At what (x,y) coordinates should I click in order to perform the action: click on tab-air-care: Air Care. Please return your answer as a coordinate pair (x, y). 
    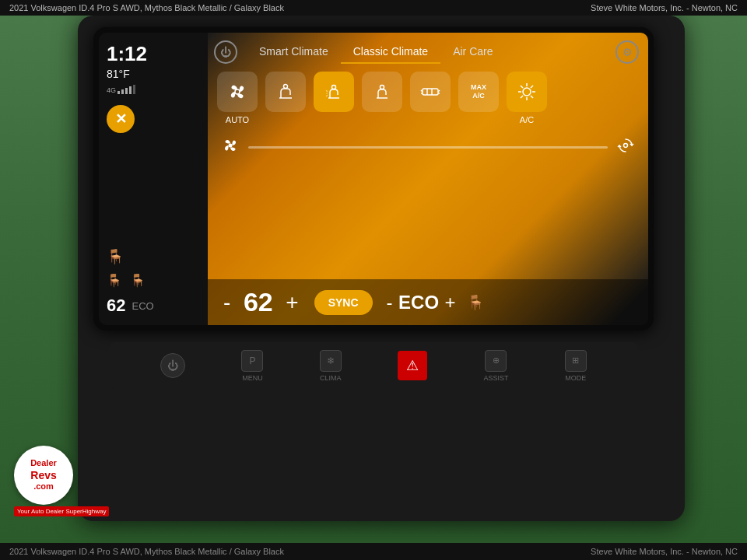
    Looking at the image, I should click on (473, 52).